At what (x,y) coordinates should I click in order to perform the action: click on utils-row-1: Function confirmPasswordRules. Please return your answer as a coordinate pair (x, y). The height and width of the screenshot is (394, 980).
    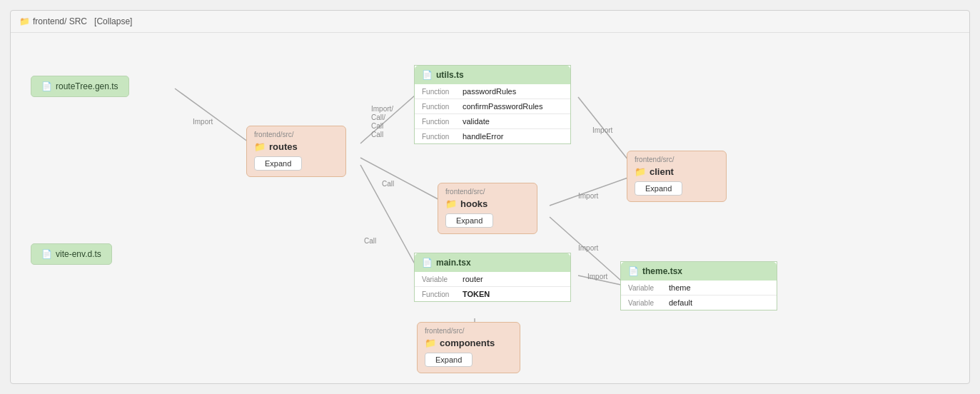
    Looking at the image, I should click on (492, 107).